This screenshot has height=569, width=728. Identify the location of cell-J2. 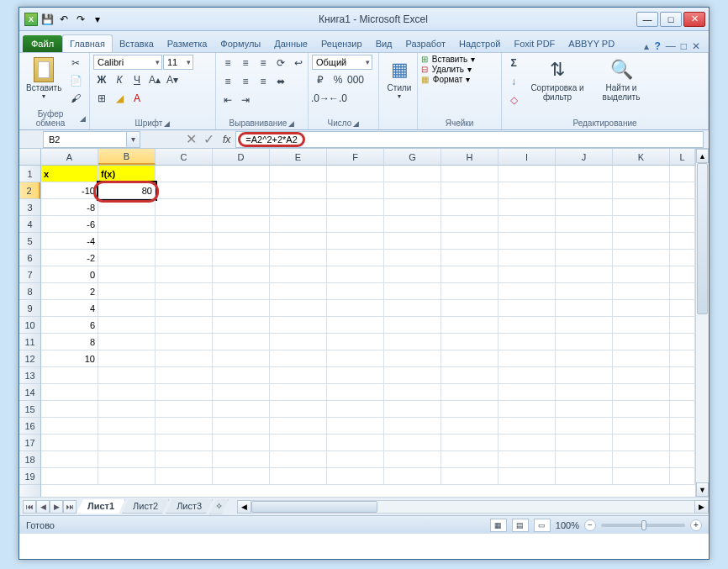
(584, 191).